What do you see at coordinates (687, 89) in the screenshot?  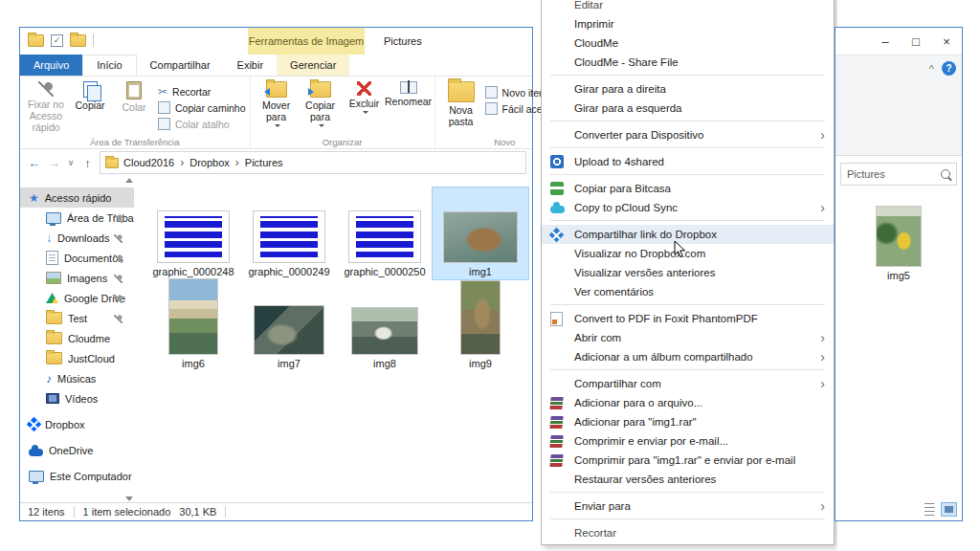 I see `menu-item-girar-direita: Girar para a direita` at bounding box center [687, 89].